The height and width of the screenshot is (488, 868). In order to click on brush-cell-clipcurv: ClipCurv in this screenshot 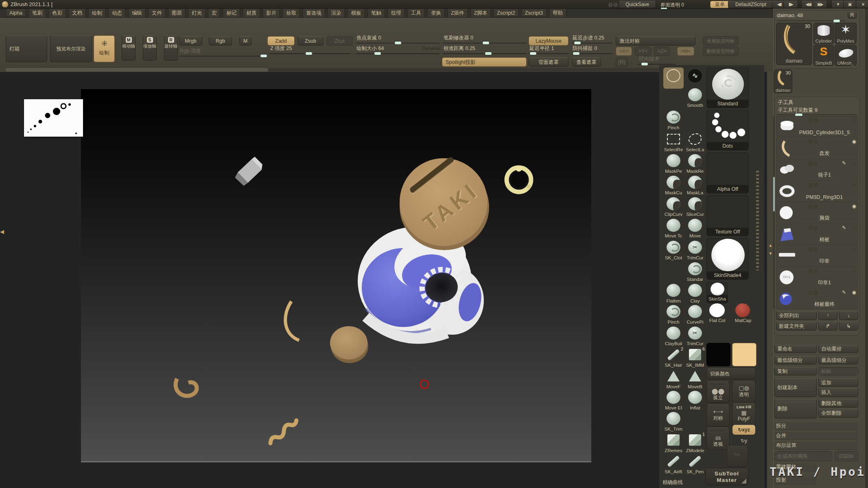, I will do `click(673, 206)`.